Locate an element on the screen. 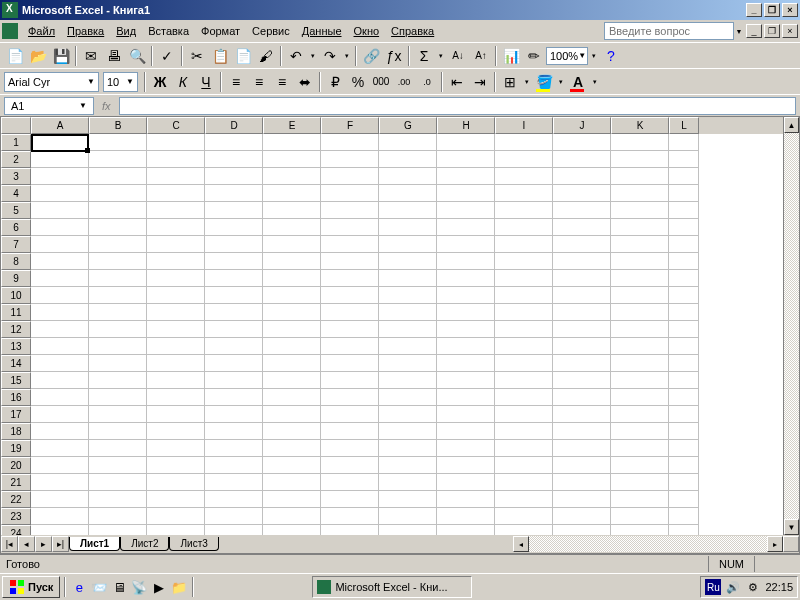 This screenshot has width=800, height=600. scroll-left-icon: ◂ is located at coordinates (521, 544).